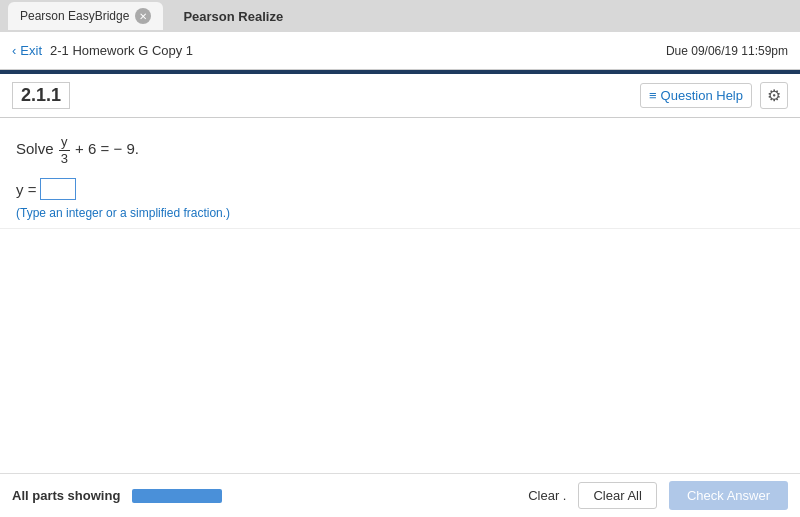 The height and width of the screenshot is (517, 800). I want to click on tab-easybridge-label: Pearson EasyBridge, so click(74, 16).